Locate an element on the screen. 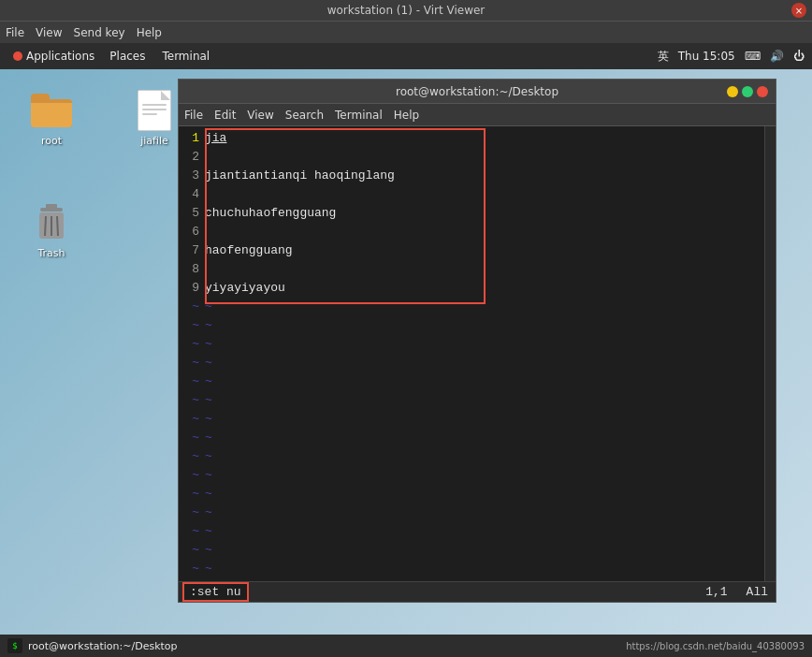 The image size is (812, 657). terminal-titlebar: root@workstation:~/Desktop is located at coordinates (477, 92).